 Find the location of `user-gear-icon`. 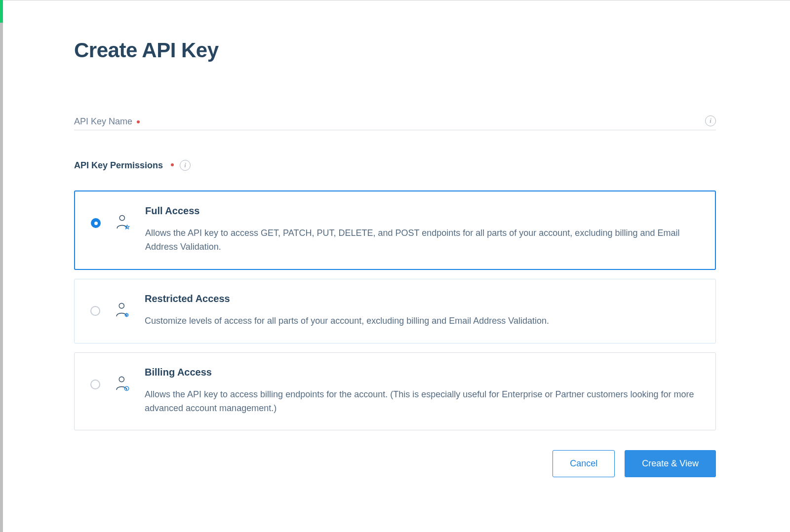

user-gear-icon is located at coordinates (122, 310).